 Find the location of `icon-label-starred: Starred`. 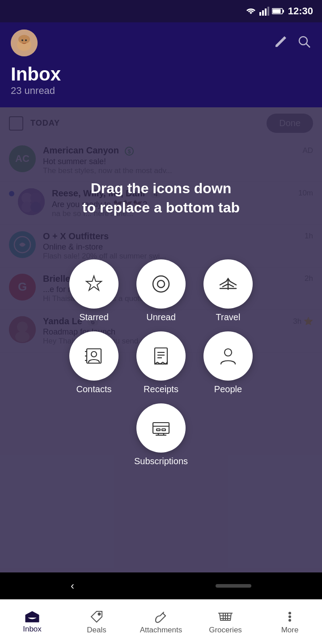

icon-label-starred: Starred is located at coordinates (94, 318).